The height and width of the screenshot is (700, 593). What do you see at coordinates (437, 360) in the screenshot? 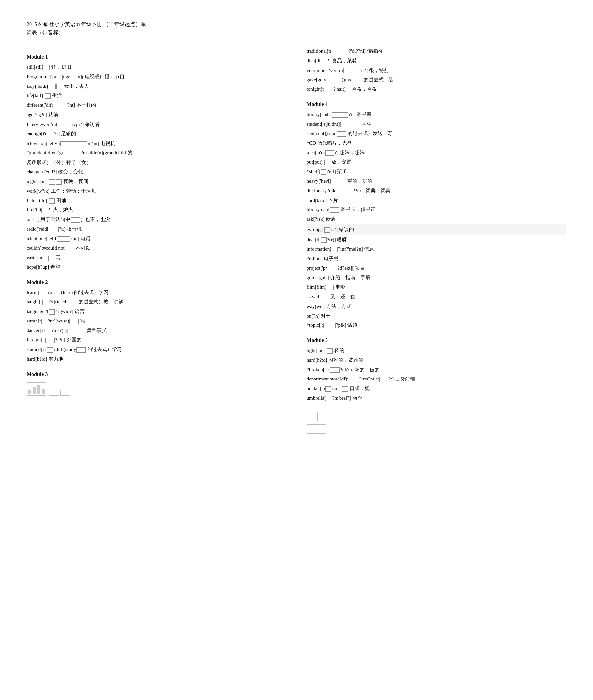
I see `entry-hard-adj: hard[h?:d] 困难的，费劲的` at bounding box center [437, 360].